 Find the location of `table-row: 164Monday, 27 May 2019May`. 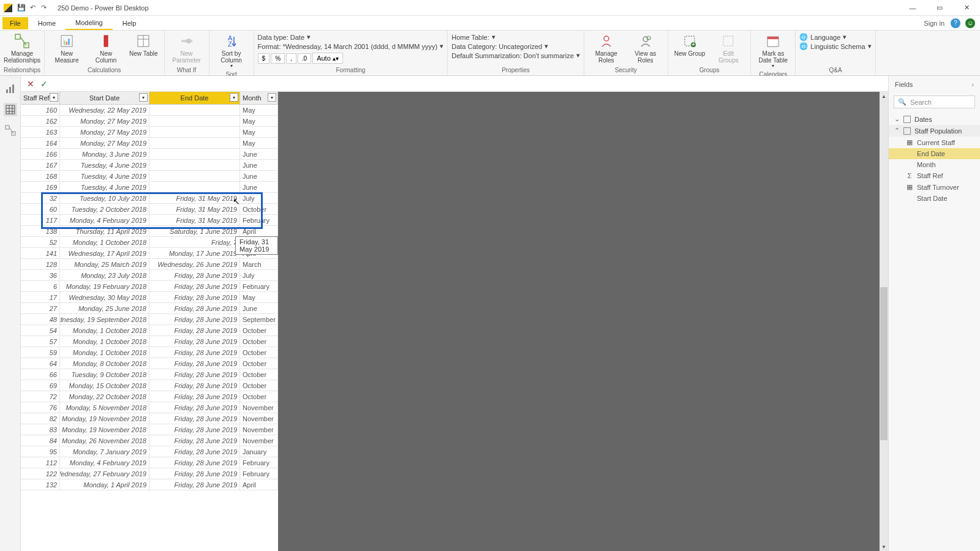

table-row: 164Monday, 27 May 2019May is located at coordinates (149, 143).